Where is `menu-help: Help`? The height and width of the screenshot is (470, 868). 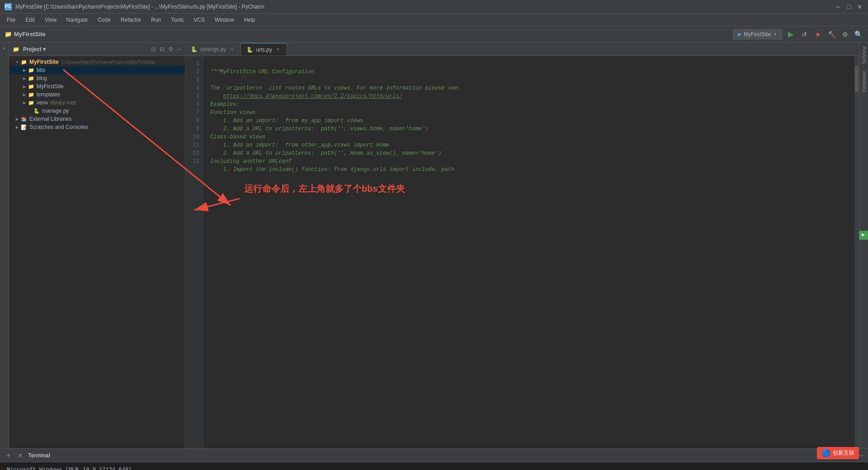
menu-help: Help is located at coordinates (250, 20).